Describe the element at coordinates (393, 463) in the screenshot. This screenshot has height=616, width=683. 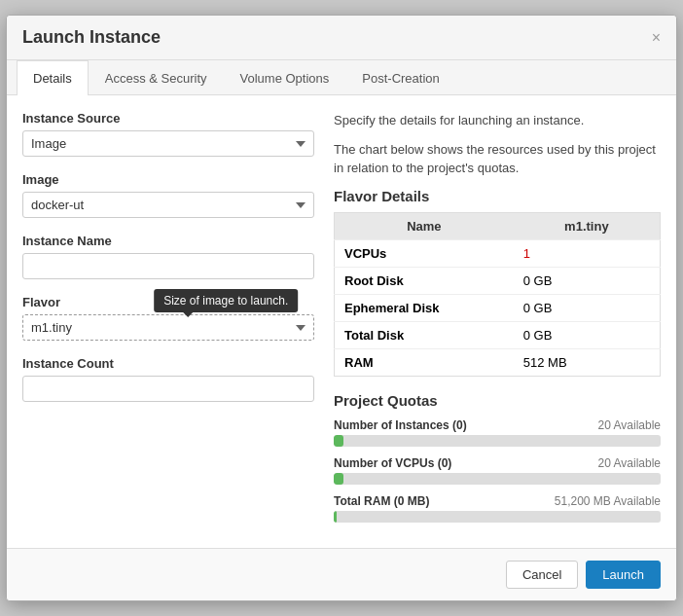
I see `quota-label: Number of VCPUs (0)` at that location.